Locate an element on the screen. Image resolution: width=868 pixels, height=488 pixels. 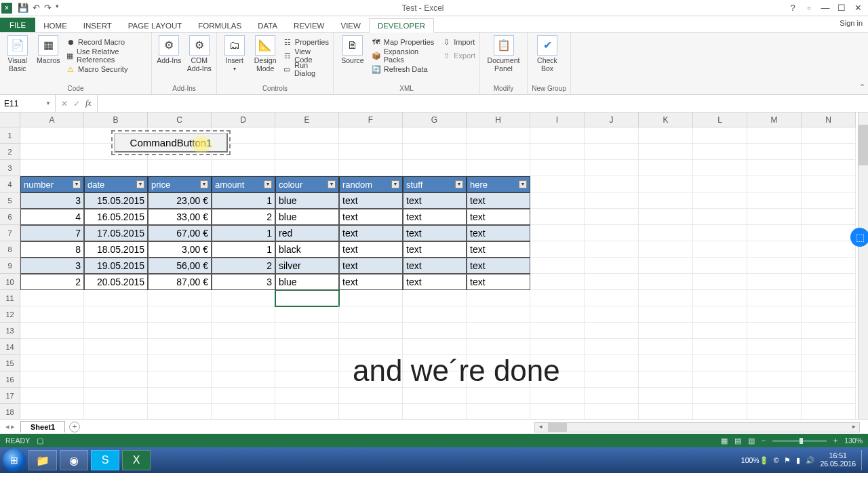
cell-D10: 3 is located at coordinates (243, 282).